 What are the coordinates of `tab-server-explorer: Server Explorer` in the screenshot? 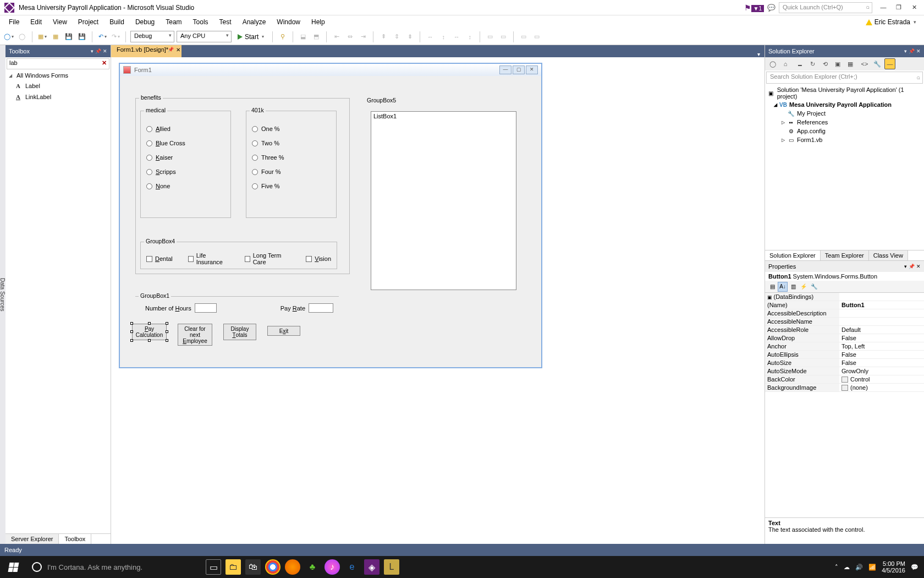 It's located at (32, 539).